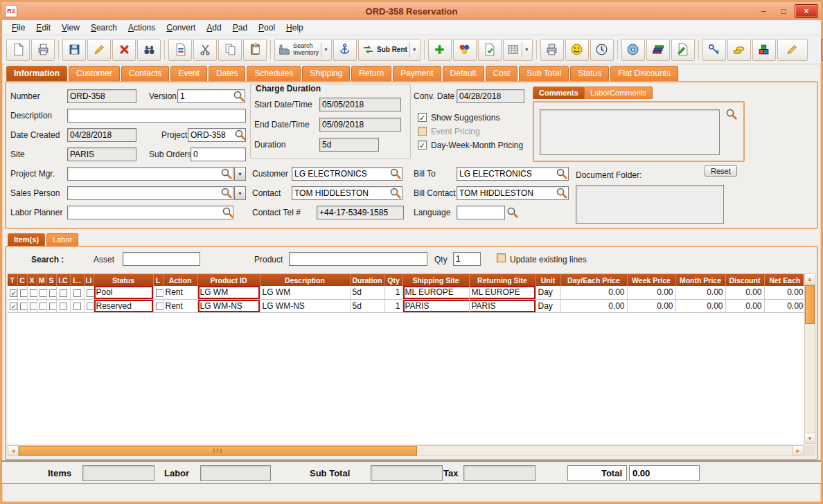 The height and width of the screenshot is (504, 823). What do you see at coordinates (644, 73) in the screenshot?
I see `tab-flat-discounts: Flat Discounts` at bounding box center [644, 73].